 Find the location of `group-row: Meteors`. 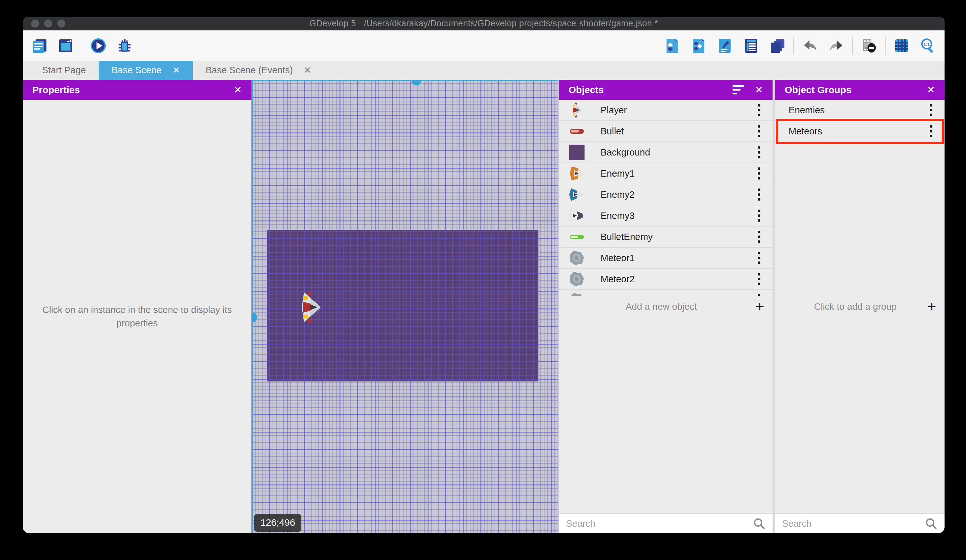

group-row: Meteors is located at coordinates (860, 132).